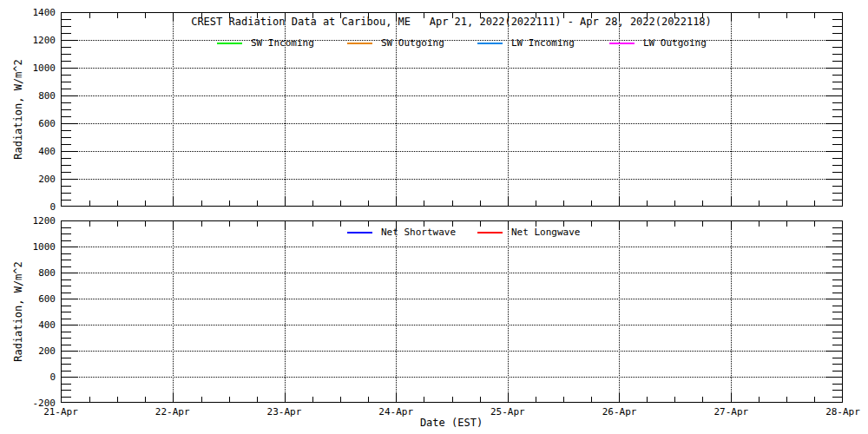 The width and height of the screenshot is (868, 434). Describe the element at coordinates (359, 43) in the screenshot. I see `legend-line-sw-outgoing` at that location.